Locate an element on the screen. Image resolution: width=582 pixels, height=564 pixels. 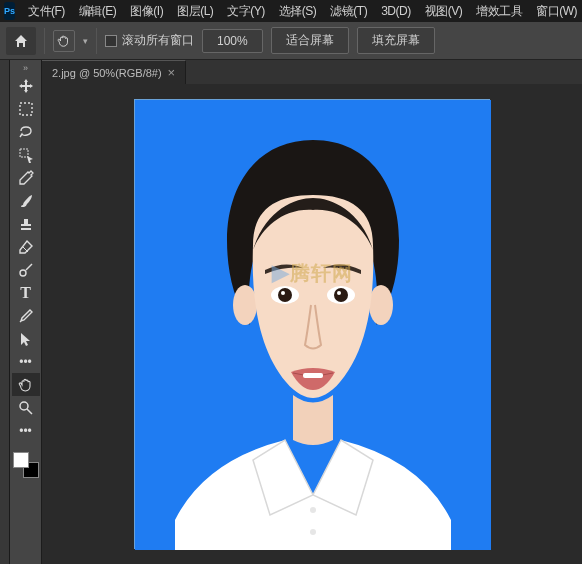
eraser-tool is located at coordinates (26, 246).